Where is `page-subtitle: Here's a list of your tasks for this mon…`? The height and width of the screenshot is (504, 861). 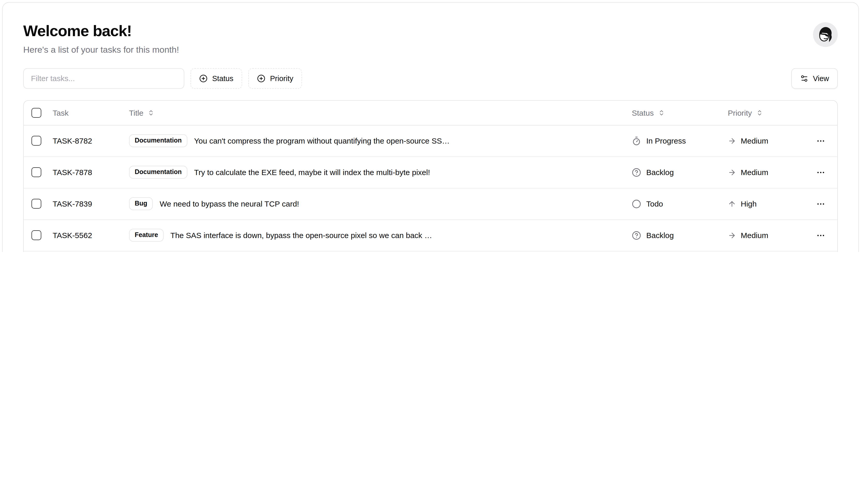
page-subtitle: Here's a list of your tasks for this mon… is located at coordinates (101, 50).